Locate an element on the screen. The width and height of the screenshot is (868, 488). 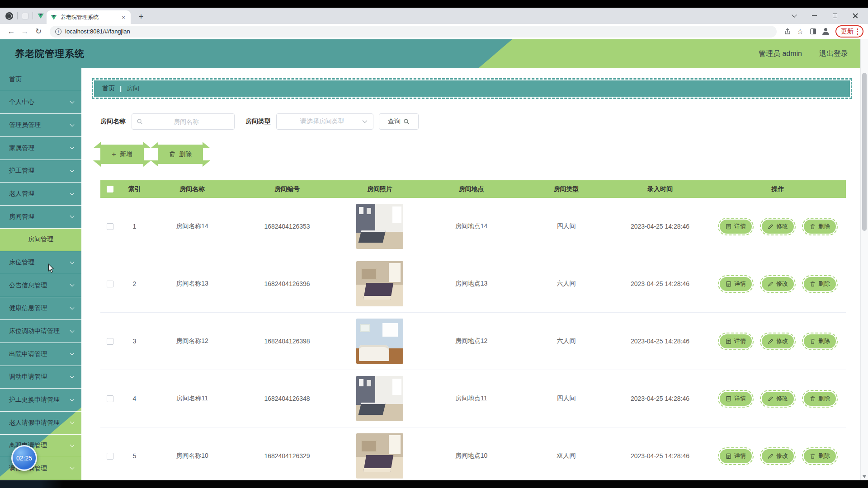
window-minimize-button is located at coordinates (815, 16).